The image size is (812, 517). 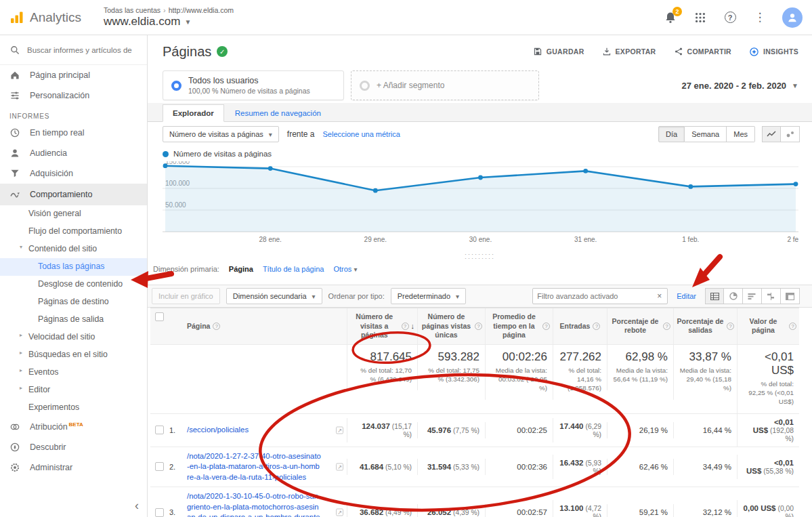 What do you see at coordinates (792, 18) in the screenshot?
I see `avatar` at bounding box center [792, 18].